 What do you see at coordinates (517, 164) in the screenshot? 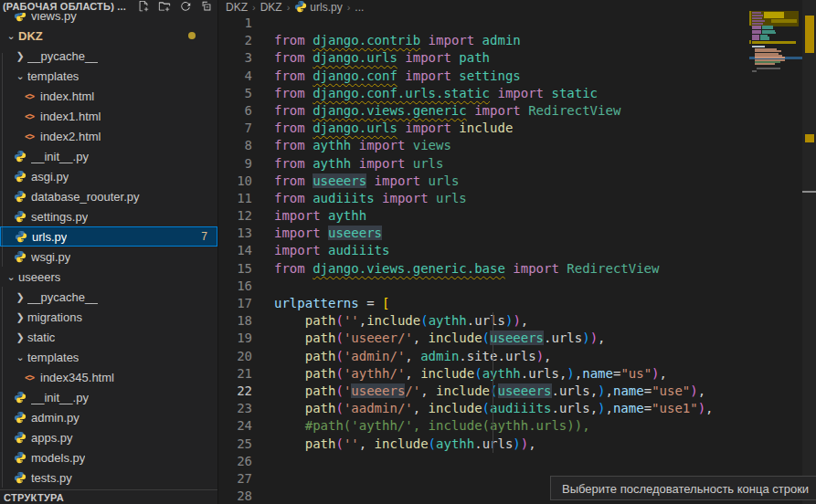
I see `code-line-9: 9from aythh import urls` at bounding box center [517, 164].